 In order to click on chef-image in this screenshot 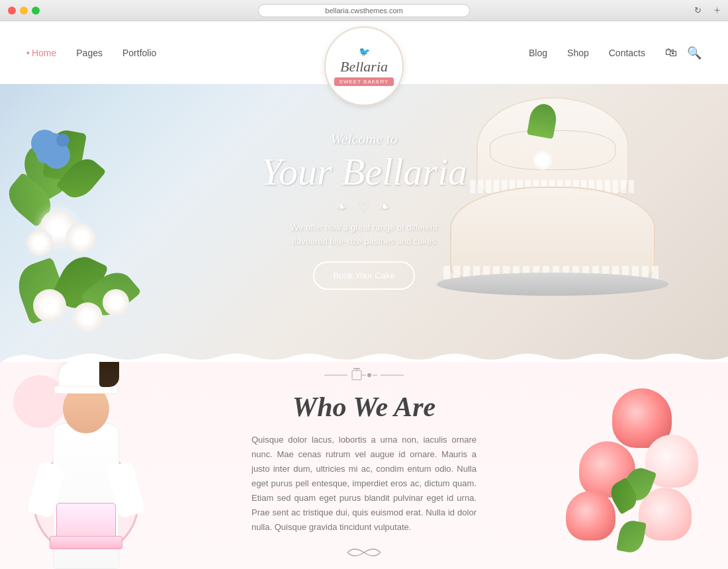, I will do `click(89, 470)`.